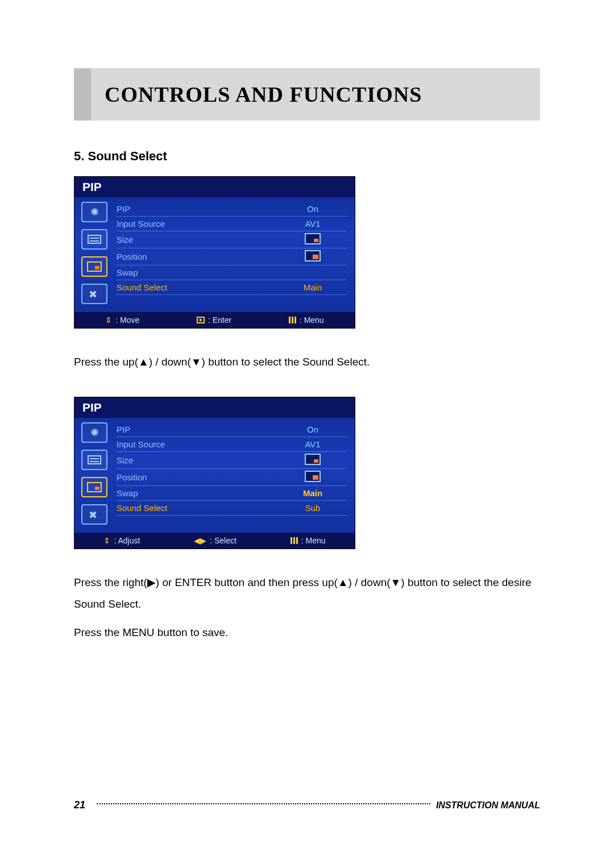 This screenshot has height=868, width=614. Describe the element at coordinates (215, 475) in the screenshot. I see `osd-body: PIPOnInput SourceAV1SizePositionSwapMain…` at that location.